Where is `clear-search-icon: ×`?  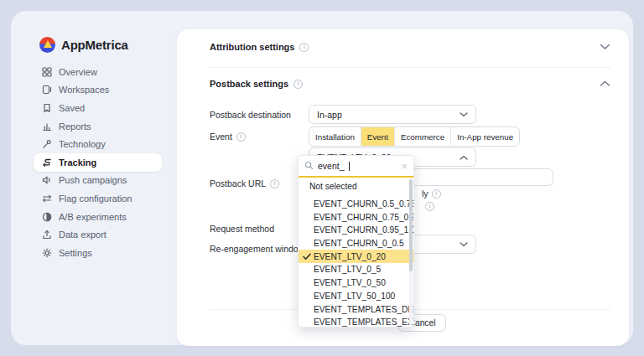
clear-search-icon: × is located at coordinates (404, 166).